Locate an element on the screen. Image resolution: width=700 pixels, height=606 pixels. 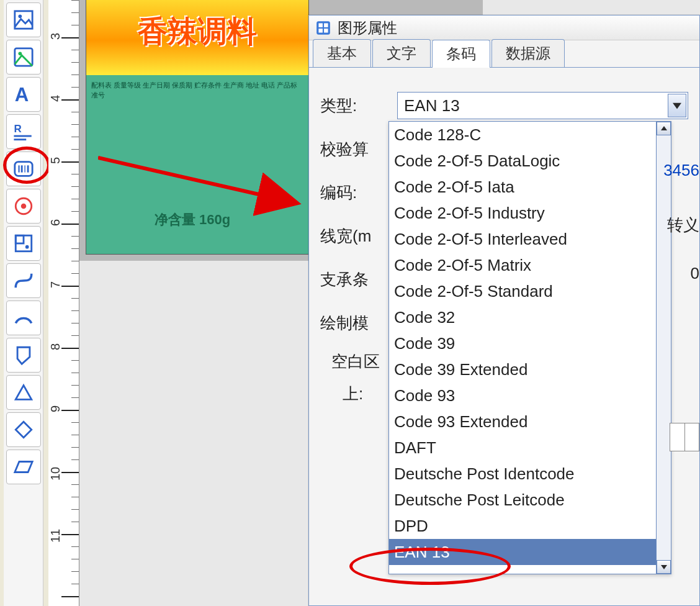
fragment-escape: 转义 is located at coordinates (683, 225).